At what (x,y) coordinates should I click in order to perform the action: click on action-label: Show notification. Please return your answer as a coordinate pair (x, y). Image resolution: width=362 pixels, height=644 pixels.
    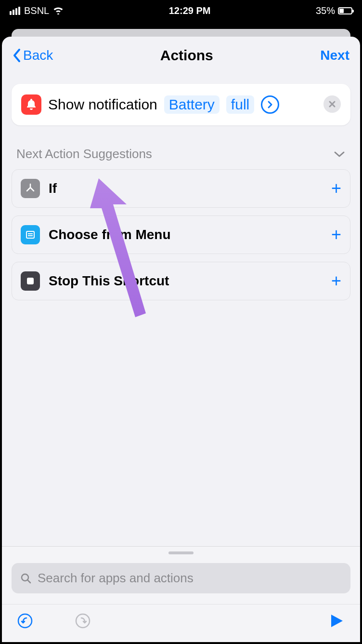
    Looking at the image, I should click on (103, 105).